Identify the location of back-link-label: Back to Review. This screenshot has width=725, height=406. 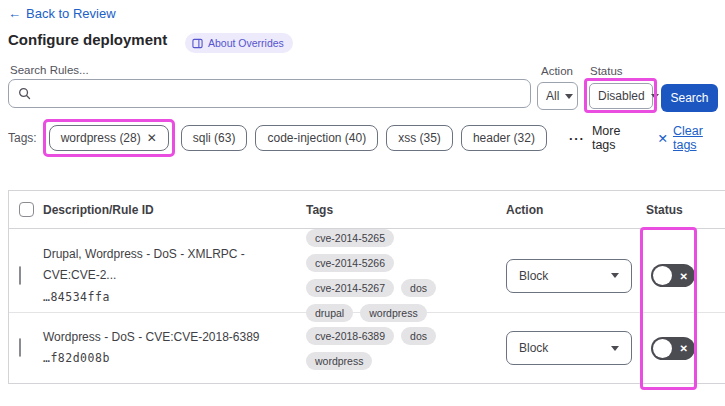
(71, 14).